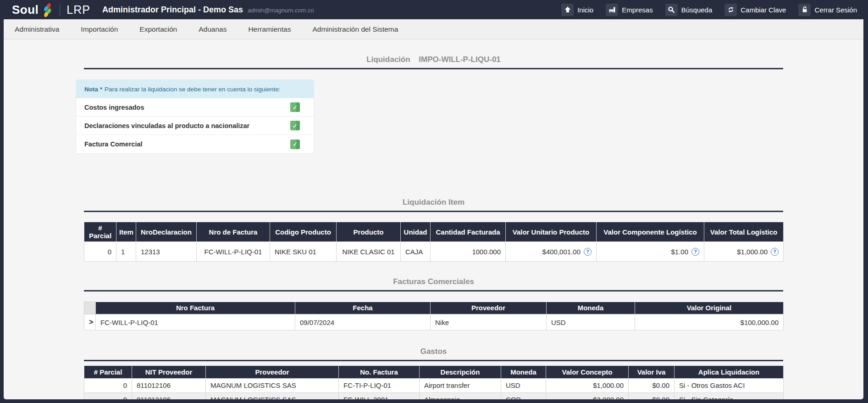 The width and height of the screenshot is (868, 403). I want to click on row-expander-icon: >, so click(90, 322).